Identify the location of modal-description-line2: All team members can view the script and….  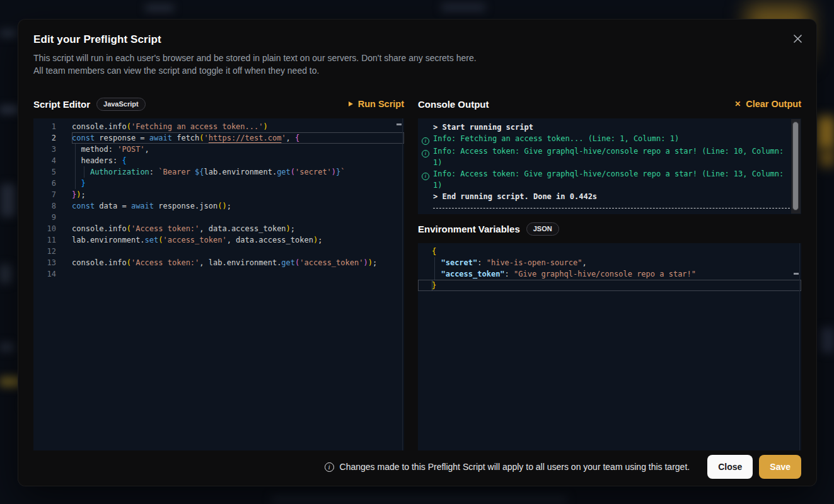
(417, 71).